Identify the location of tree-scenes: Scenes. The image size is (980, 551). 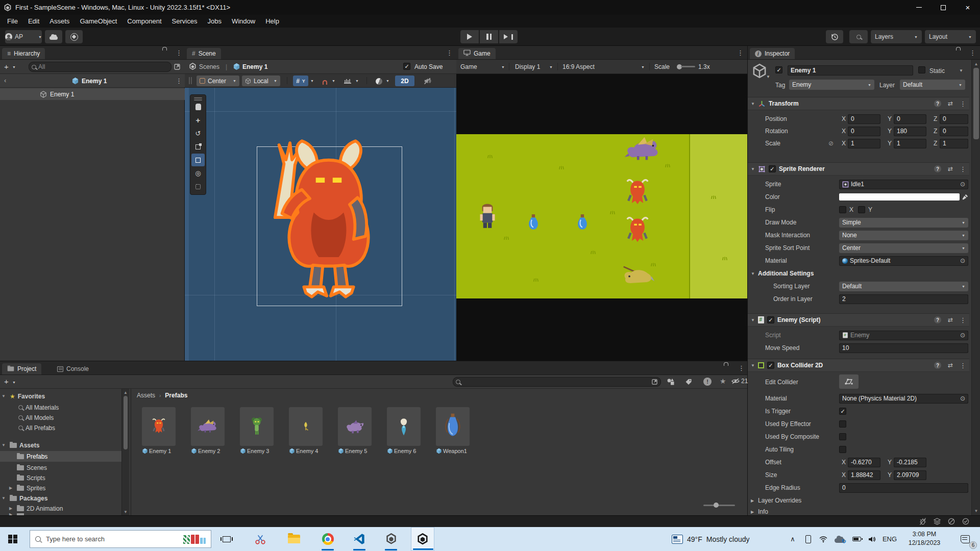
(61, 467).